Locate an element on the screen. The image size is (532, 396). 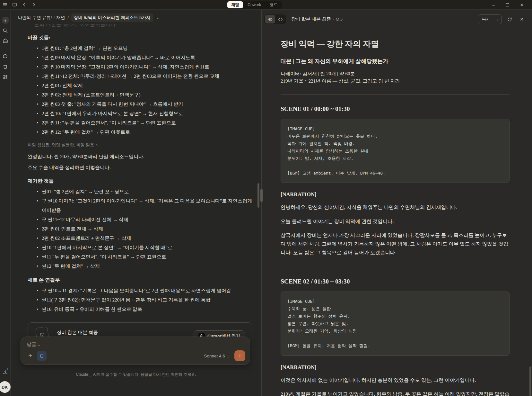
maximize-icon is located at coordinates (508, 5).